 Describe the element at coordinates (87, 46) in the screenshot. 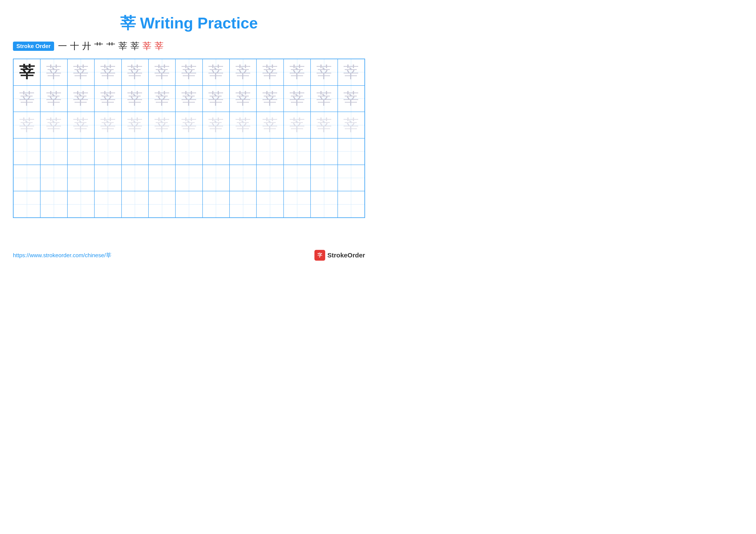

I see `stroke-3: 廾` at that location.